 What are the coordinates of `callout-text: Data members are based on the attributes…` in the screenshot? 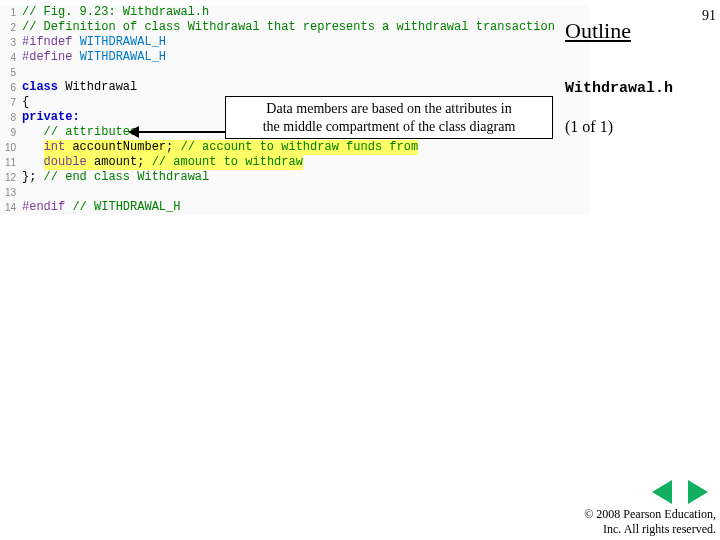 It's located at (389, 109).